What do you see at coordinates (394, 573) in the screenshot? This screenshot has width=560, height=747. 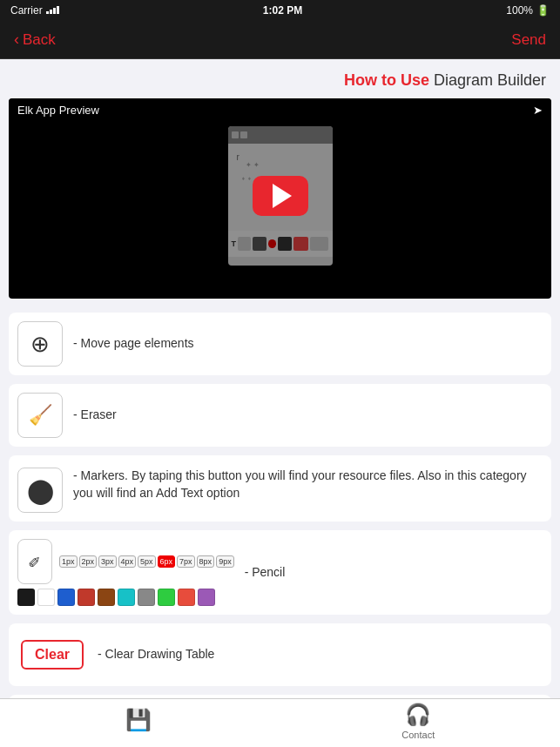 I see `pencil-description: - Pencil` at bounding box center [394, 573].